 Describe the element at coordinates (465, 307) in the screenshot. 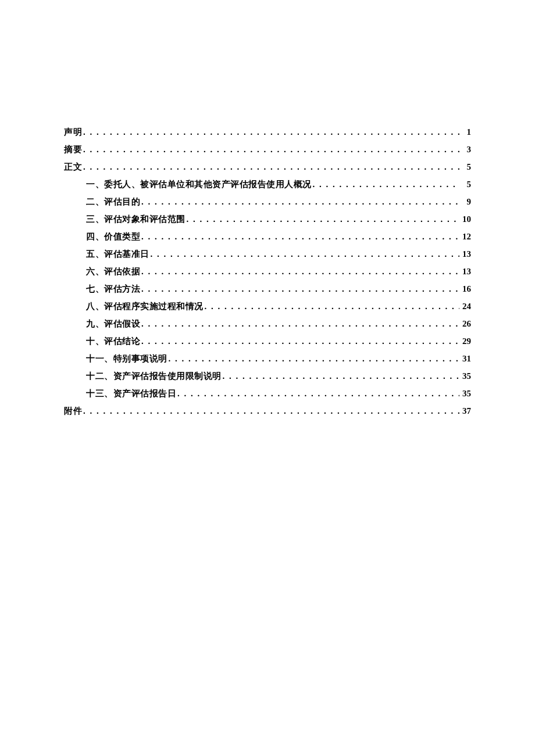

I see `toc-entry-page: 24` at that location.